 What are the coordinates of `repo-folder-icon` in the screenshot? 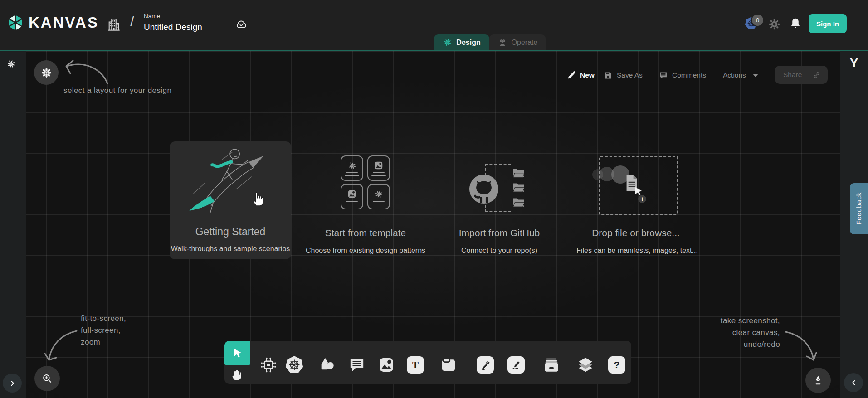 It's located at (519, 187).